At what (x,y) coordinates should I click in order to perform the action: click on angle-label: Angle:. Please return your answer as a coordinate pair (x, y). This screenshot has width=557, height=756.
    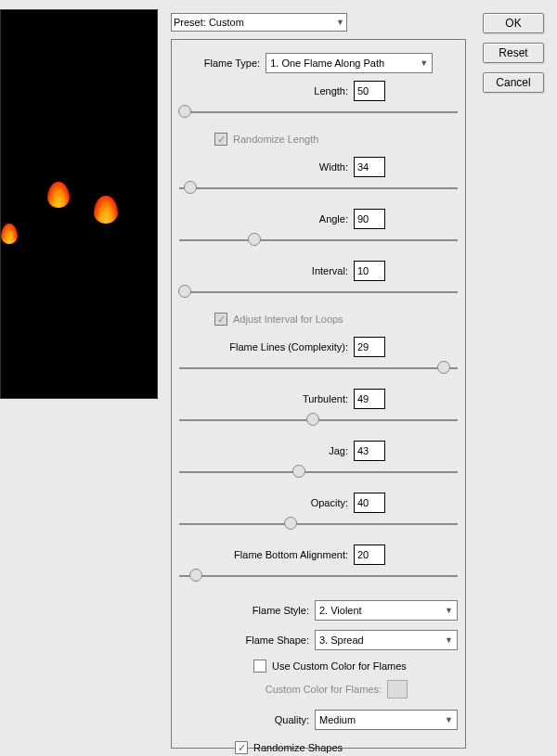
    Looking at the image, I should click on (334, 219).